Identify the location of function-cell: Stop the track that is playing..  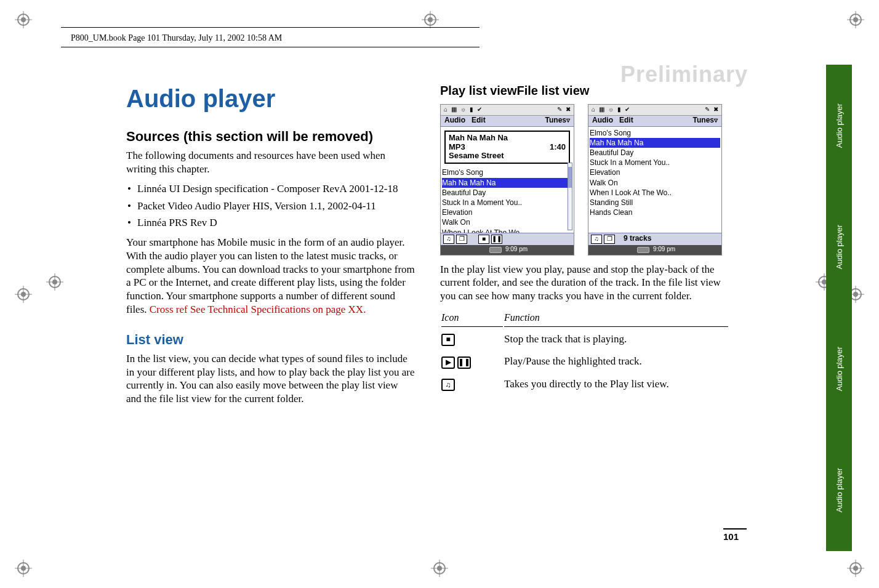
(616, 339).